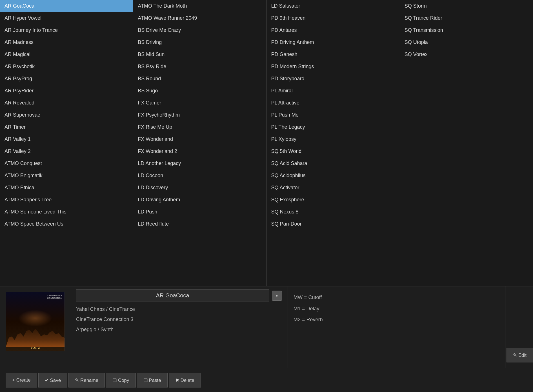  Describe the element at coordinates (66, 91) in the screenshot. I see `list-item: AR PsyRider` at that location.